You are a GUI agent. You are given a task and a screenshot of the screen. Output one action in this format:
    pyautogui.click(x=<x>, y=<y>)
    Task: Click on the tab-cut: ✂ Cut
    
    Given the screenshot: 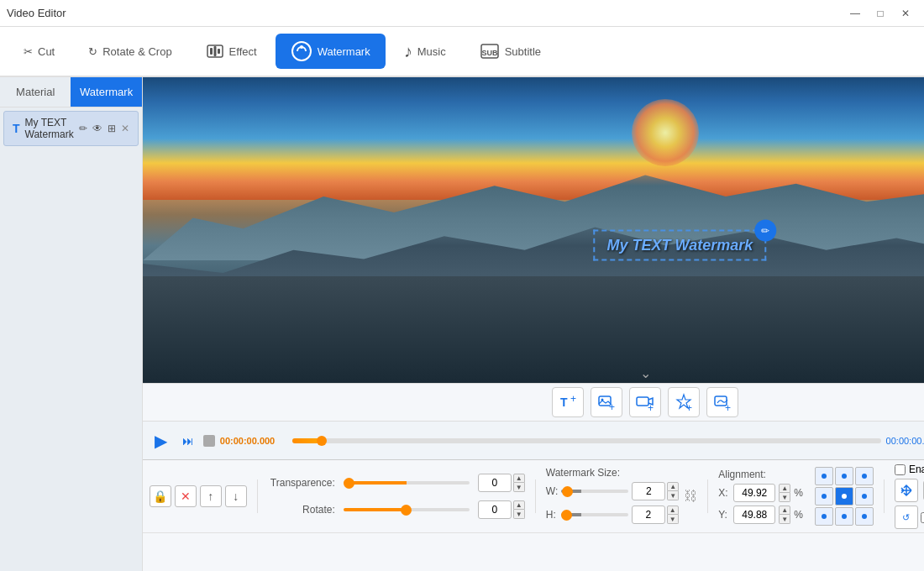 What is the action you would take?
    pyautogui.click(x=39, y=52)
    